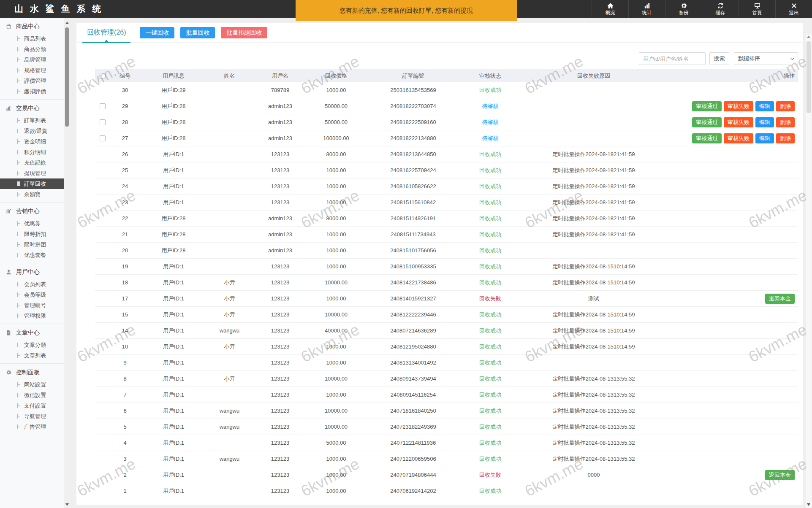  Describe the element at coordinates (447, 315) in the screenshot. I see `table-row: 15用戶ID:1小亓12312310000.00240812222239446回…` at that location.